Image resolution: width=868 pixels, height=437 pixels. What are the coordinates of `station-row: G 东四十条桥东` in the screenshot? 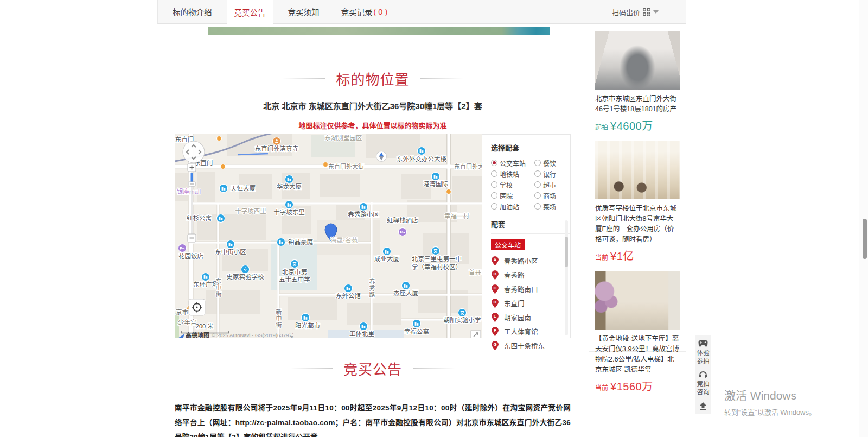 It's located at (531, 345).